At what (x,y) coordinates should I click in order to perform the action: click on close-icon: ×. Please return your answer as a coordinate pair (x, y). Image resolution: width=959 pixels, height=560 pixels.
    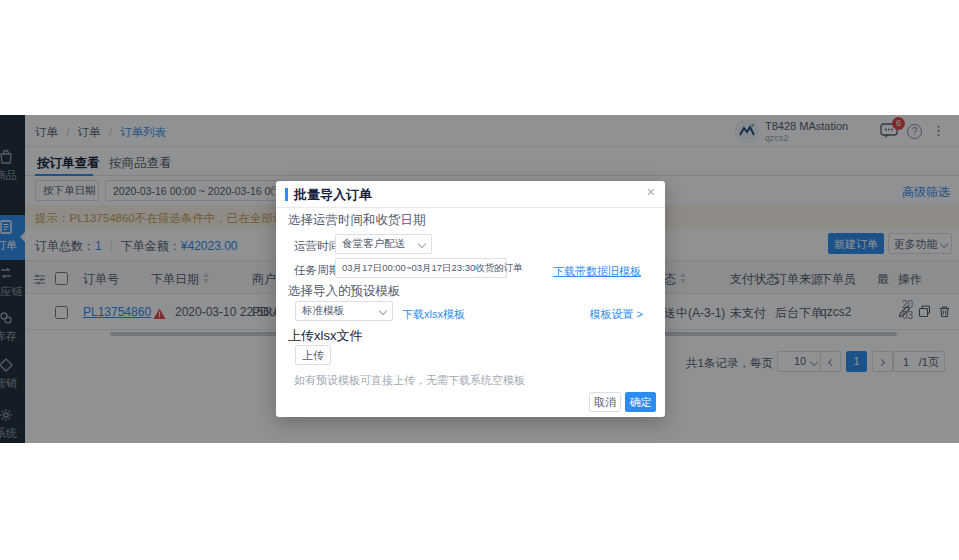
    Looking at the image, I should click on (651, 192).